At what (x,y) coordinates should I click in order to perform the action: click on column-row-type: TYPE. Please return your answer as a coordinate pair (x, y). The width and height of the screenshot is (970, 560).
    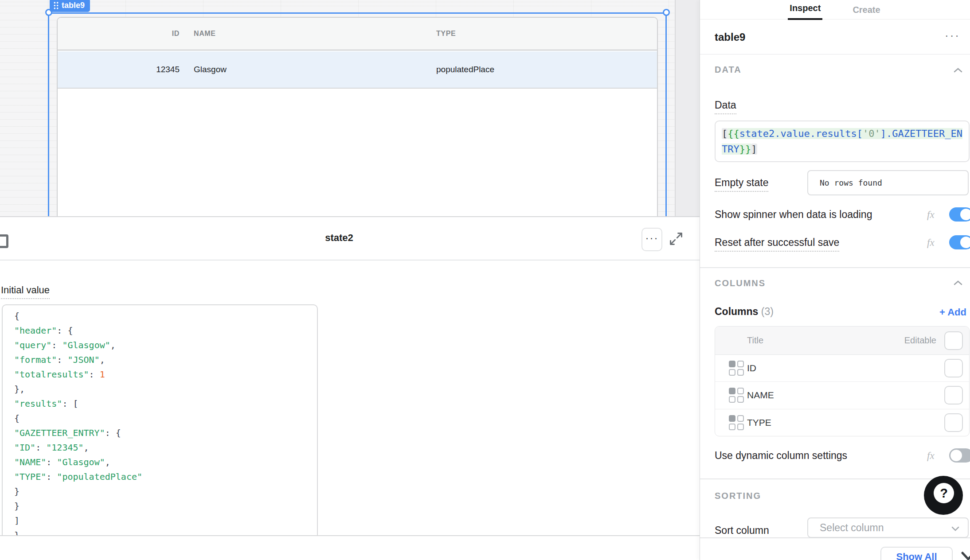
    Looking at the image, I should click on (842, 423).